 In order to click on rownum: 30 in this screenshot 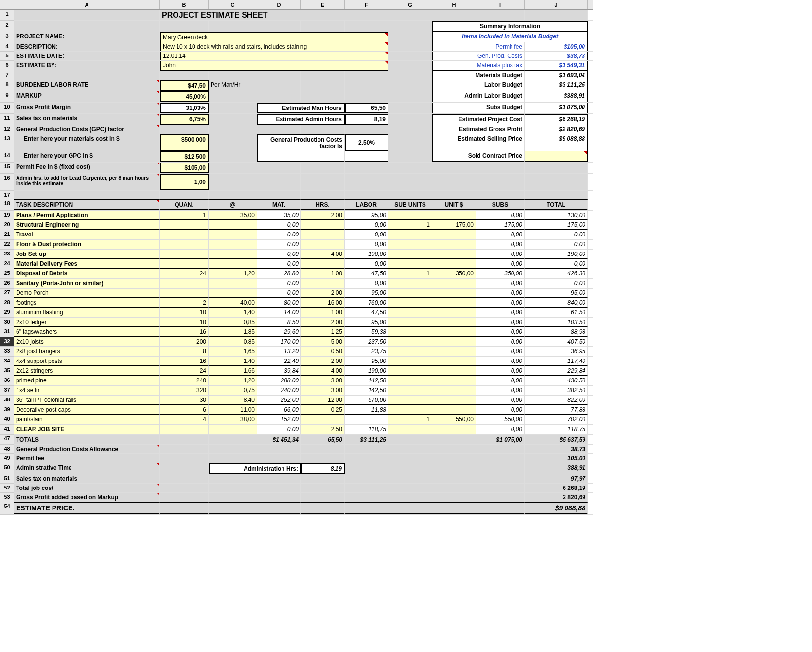, I will do `click(7, 323)`.